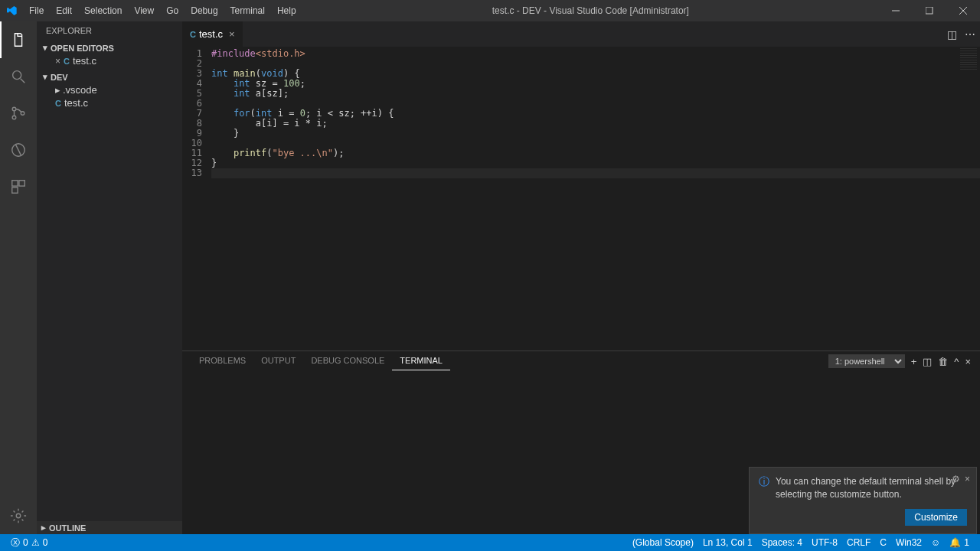  Describe the element at coordinates (959, 543) in the screenshot. I see `status-notifications: 🔔 1` at that location.